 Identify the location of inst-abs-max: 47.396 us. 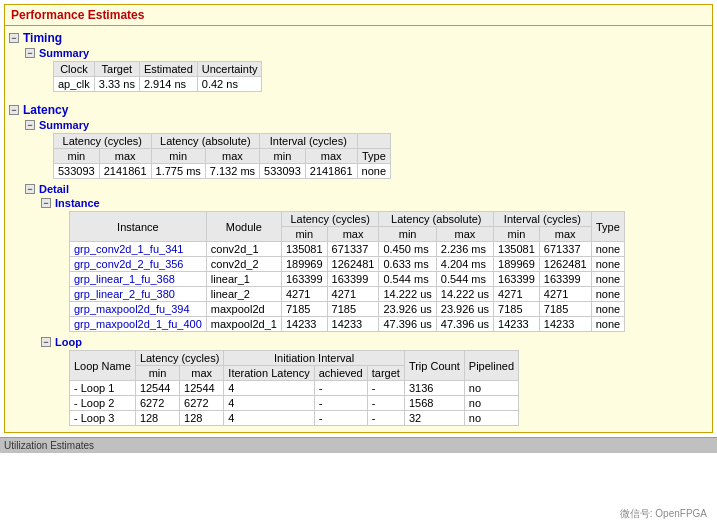
(464, 324).